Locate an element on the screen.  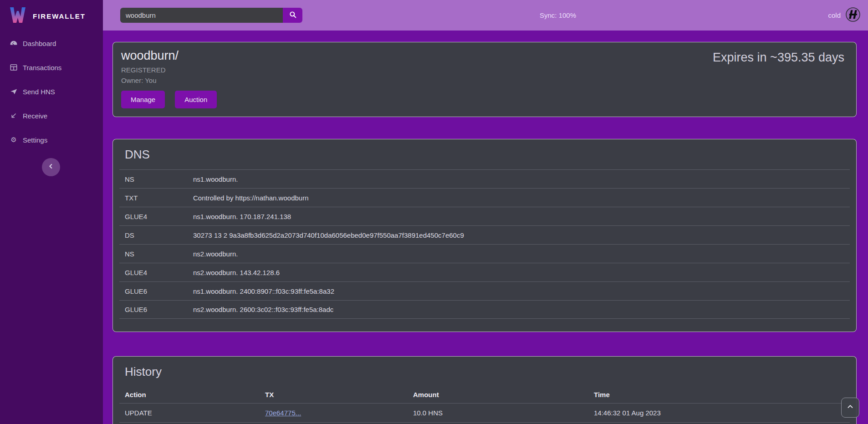
search-icon is located at coordinates (293, 15).